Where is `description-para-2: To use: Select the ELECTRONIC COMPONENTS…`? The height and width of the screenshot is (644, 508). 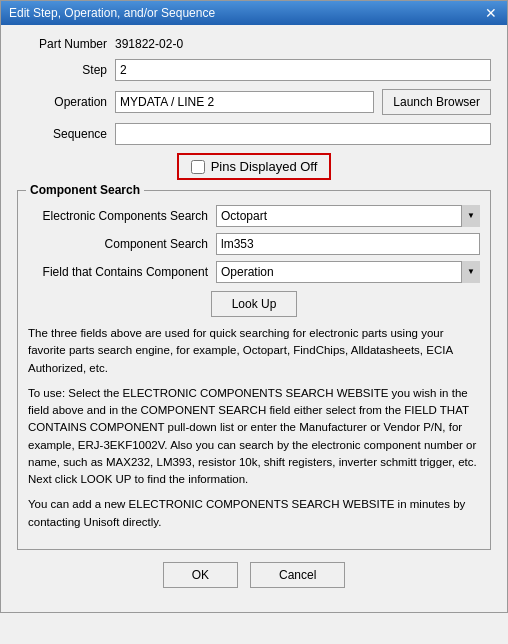 description-para-2: To use: Select the ELECTRONIC COMPONENTS… is located at coordinates (254, 437).